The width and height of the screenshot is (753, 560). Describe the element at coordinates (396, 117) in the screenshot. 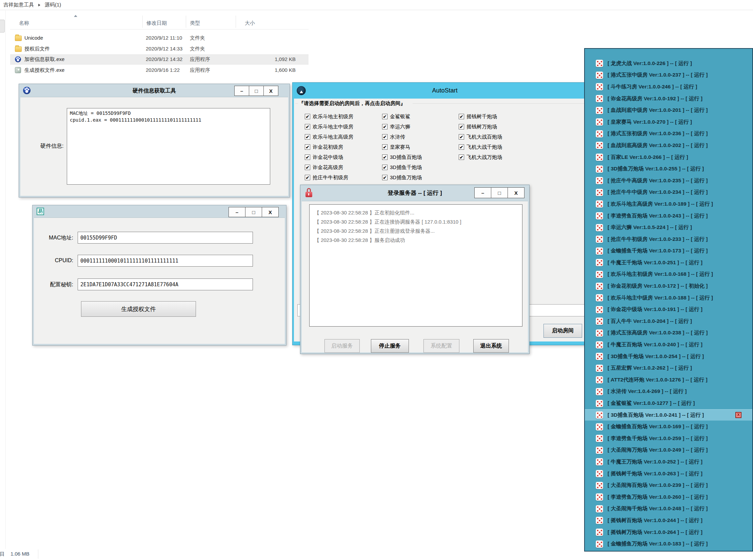

I see `checkbox-金鲨银鲨: ✔金鲨银鲨` at that location.